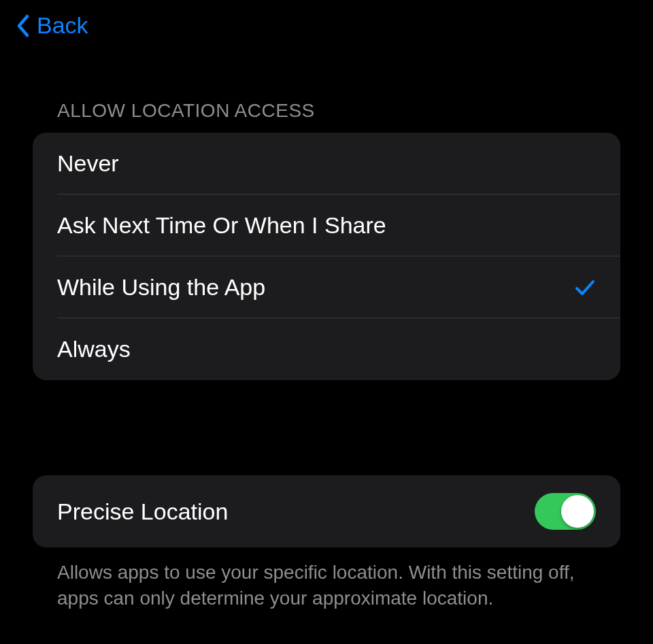 This screenshot has height=644, width=653. Describe the element at coordinates (222, 226) in the screenshot. I see `option-label: Ask Next Time Or When I Share` at that location.